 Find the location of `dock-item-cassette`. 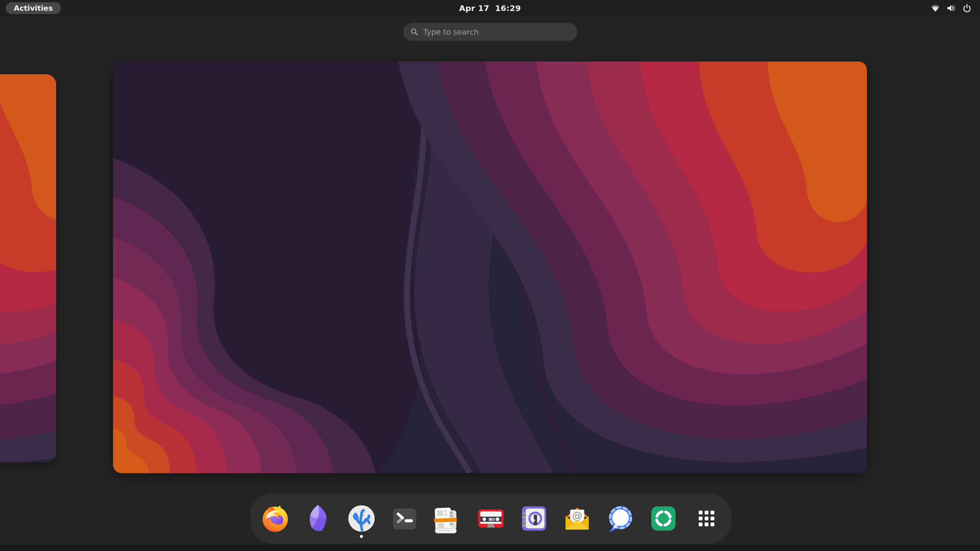

dock-item-cassette is located at coordinates (491, 519).